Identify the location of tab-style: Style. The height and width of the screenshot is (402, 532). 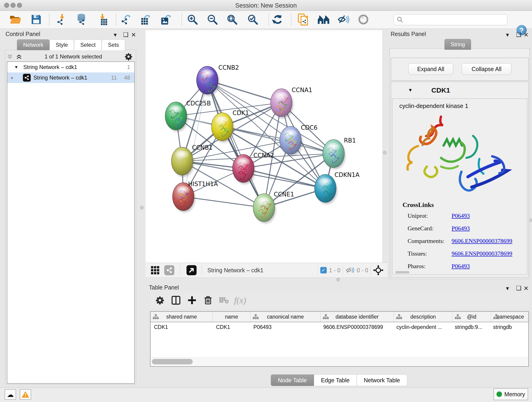
(62, 45).